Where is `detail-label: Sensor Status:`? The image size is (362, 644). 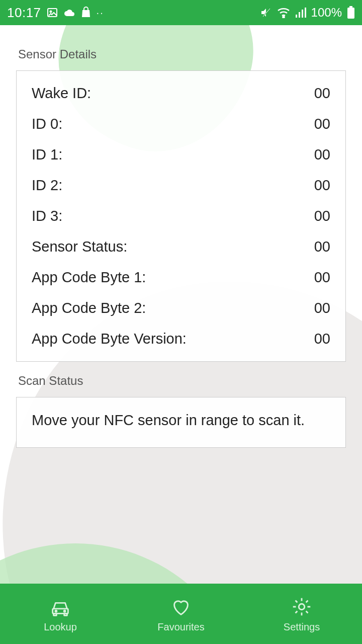
detail-label: Sensor Status: is located at coordinates (79, 247).